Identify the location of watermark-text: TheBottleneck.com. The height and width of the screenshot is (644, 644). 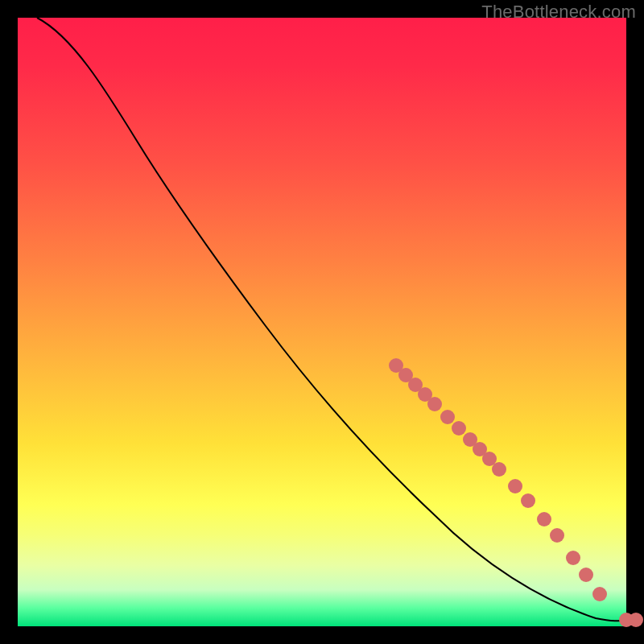
(559, 12).